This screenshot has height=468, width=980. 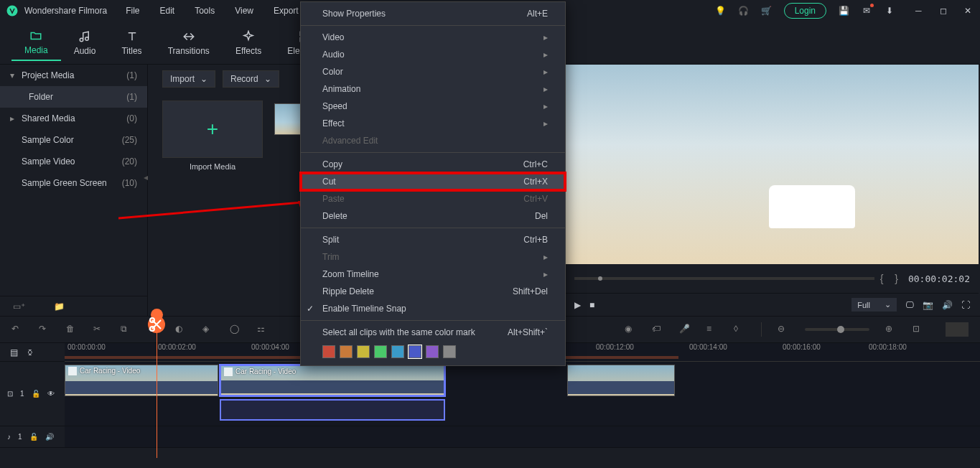 I want to click on import-dropdown: Import⌄, so click(x=189, y=79).